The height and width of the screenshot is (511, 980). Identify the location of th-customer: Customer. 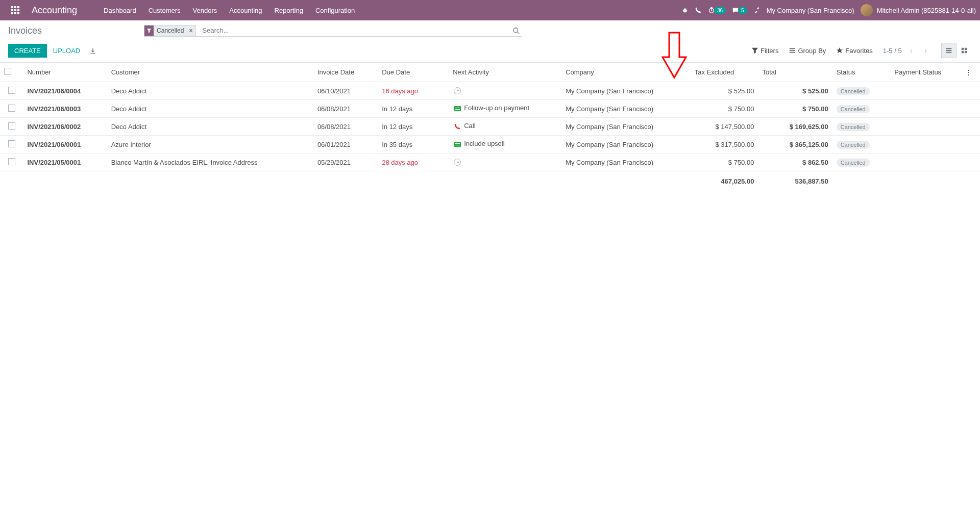
(210, 72).